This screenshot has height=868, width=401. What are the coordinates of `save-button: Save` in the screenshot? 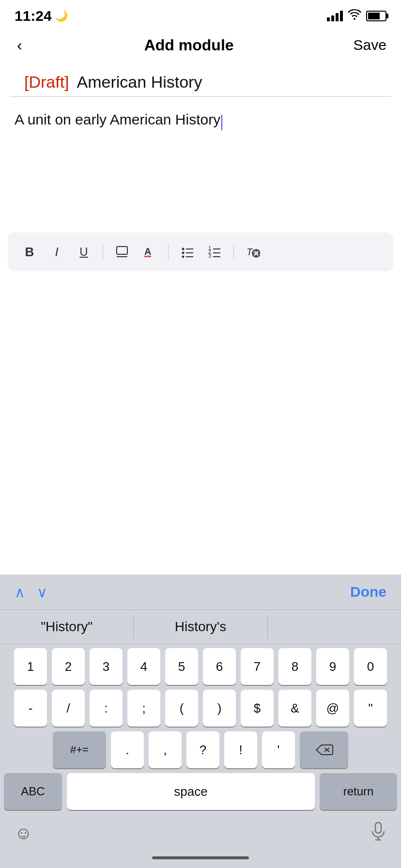 It's located at (370, 45).